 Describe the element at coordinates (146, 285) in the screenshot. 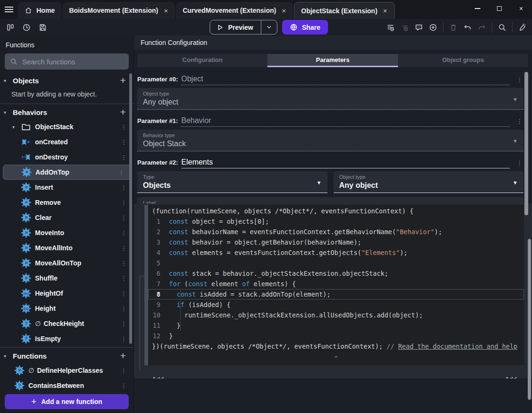

I see `event-drag-handle` at that location.